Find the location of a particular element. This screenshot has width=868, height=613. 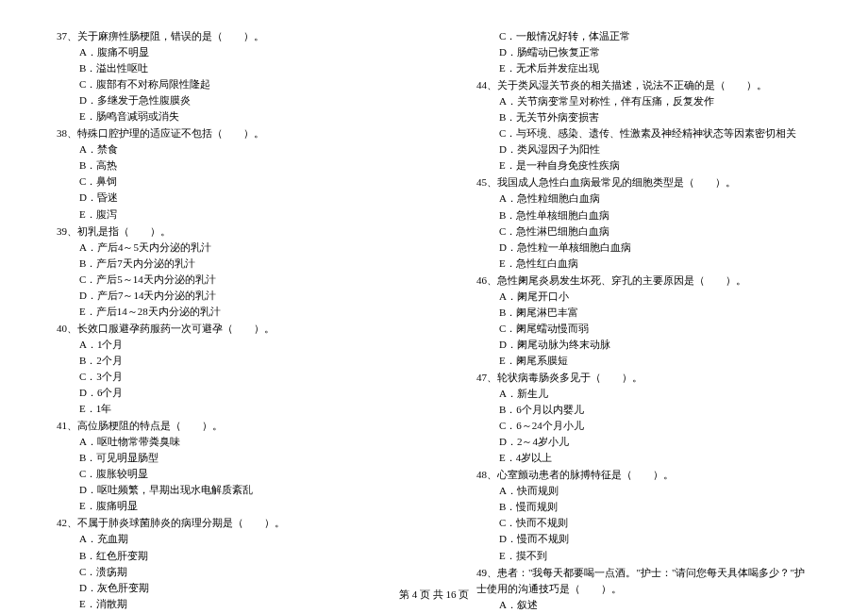

option: A．禁食 is located at coordinates (225, 149).